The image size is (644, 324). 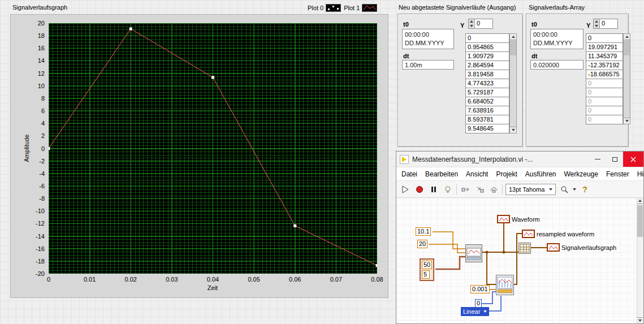 I want to click on menu-item-bearbeiten: Bearbeiten, so click(x=442, y=174).